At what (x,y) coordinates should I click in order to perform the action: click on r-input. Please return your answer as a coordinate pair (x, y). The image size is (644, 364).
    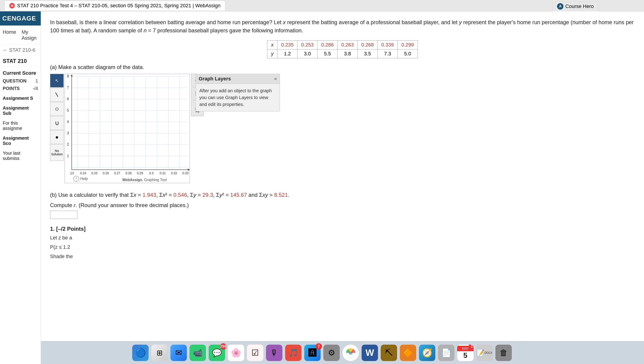
    Looking at the image, I should click on (64, 215).